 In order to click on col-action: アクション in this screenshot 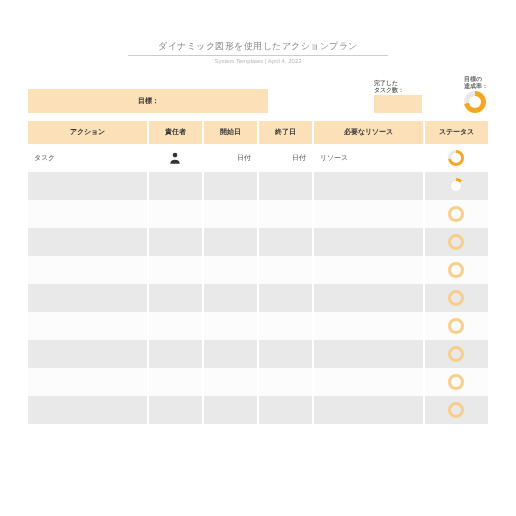, I will do `click(88, 132)`.